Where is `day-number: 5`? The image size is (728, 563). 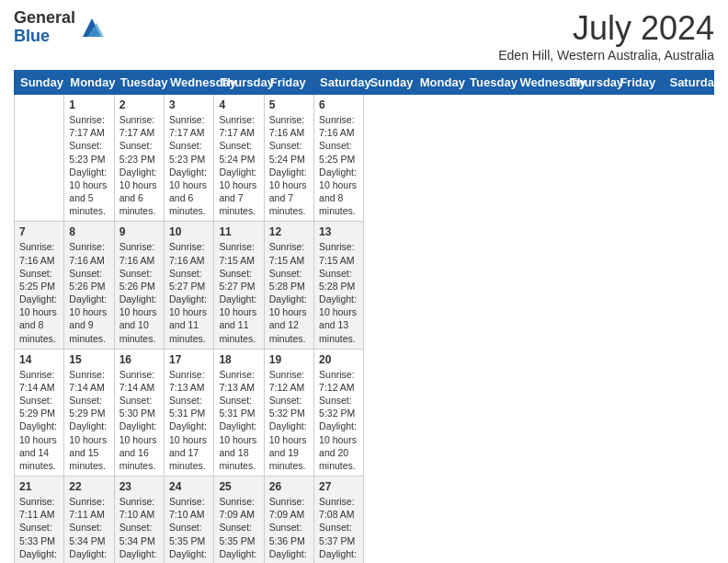
day-number: 5 is located at coordinates (289, 105).